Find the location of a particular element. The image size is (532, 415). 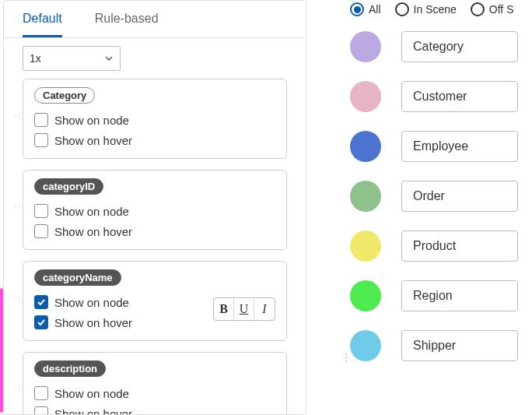

field-pill: Category is located at coordinates (65, 95).